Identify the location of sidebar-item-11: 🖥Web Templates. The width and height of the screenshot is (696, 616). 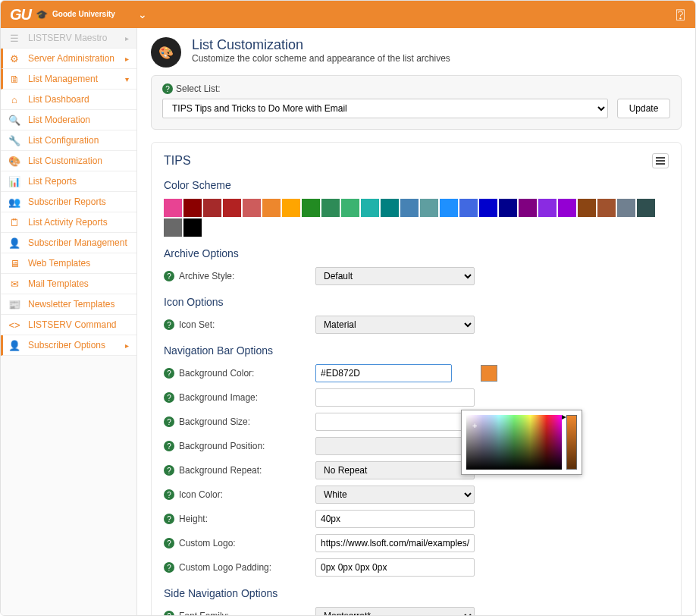
(68, 264).